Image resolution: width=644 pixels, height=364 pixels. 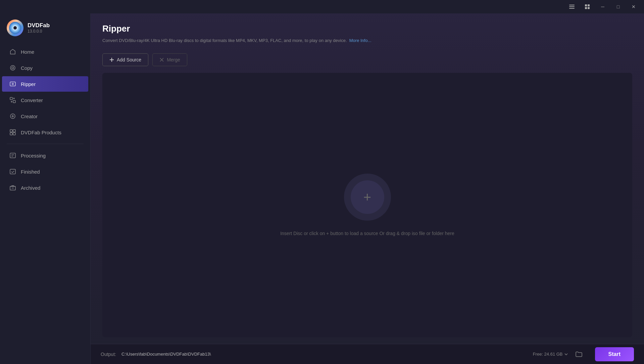 I want to click on more-info-link: More Info..., so click(x=360, y=40).